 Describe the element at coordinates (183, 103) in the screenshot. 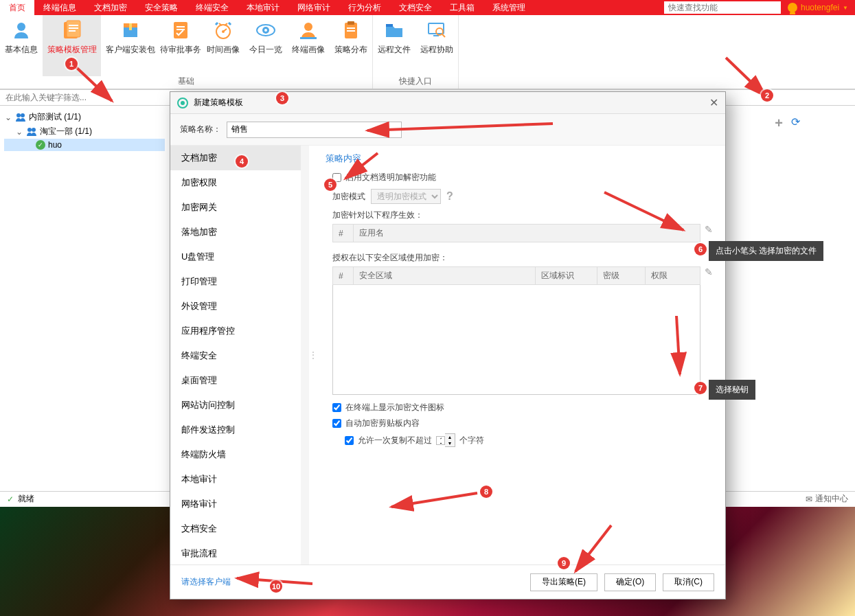

I see `dialog-icon` at that location.